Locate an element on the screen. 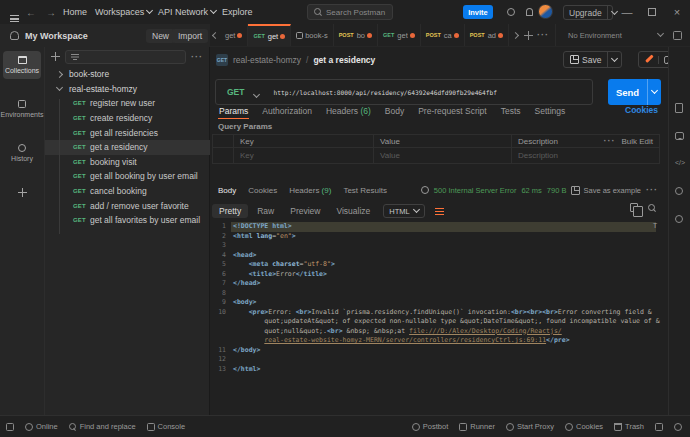 The height and width of the screenshot is (437, 690). request-item: GETcreate residency is located at coordinates (128, 118).